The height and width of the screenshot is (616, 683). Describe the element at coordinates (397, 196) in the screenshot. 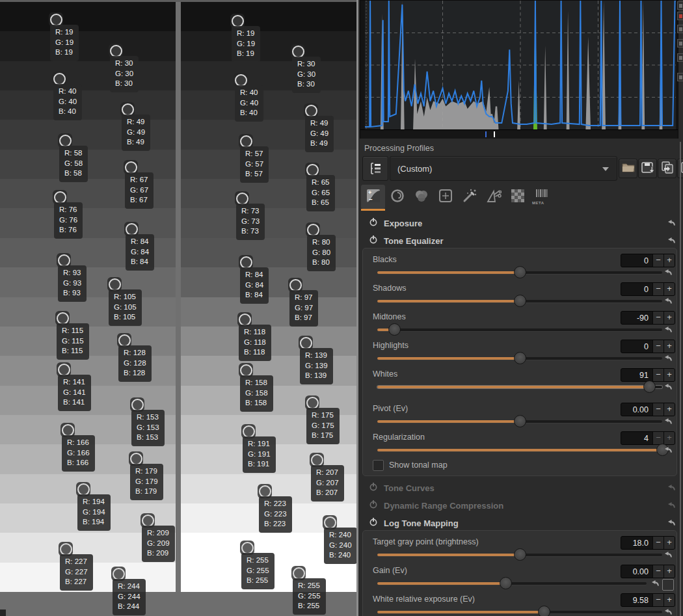

I see `tab-detail` at that location.